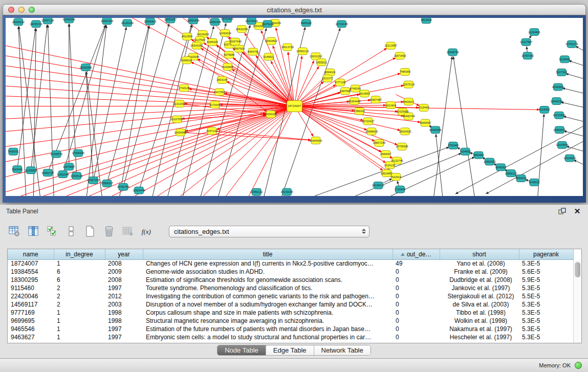 This screenshot has width=588, height=372. I want to click on unselect-all-icon, so click(71, 231).